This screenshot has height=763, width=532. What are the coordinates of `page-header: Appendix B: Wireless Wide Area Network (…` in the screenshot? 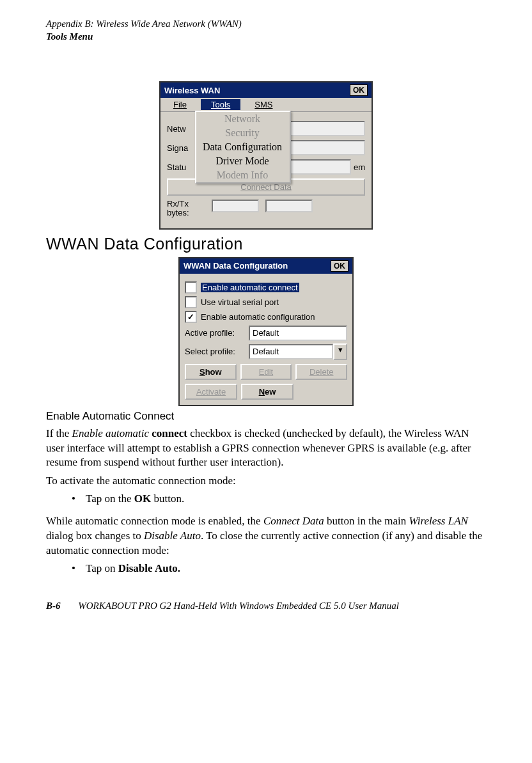 It's located at (266, 31).